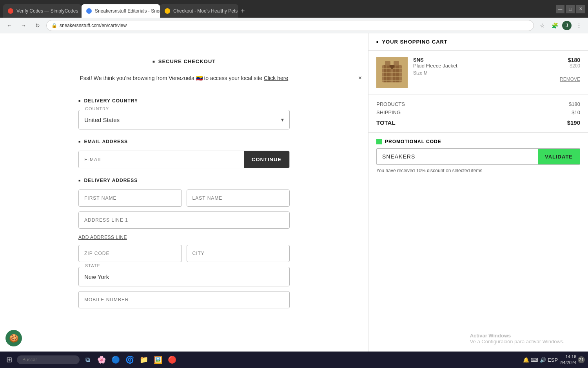 This screenshot has width=588, height=368. Describe the element at coordinates (553, 360) in the screenshot. I see `language-label: ESP` at that location.